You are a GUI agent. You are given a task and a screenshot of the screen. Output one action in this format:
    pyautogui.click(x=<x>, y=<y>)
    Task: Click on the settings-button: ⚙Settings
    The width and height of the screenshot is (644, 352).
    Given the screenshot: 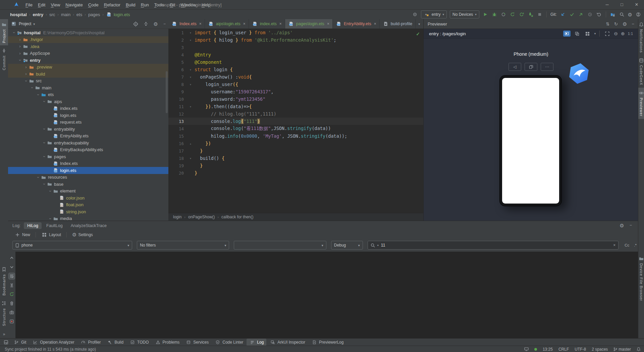 What is the action you would take?
    pyautogui.click(x=83, y=234)
    